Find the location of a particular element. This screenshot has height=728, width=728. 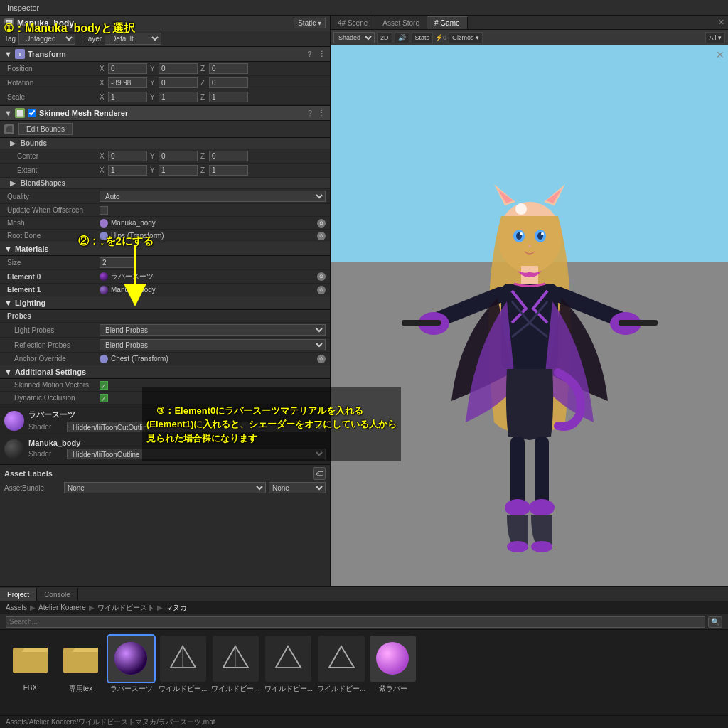

static-button: Static ▾ is located at coordinates (310, 23).